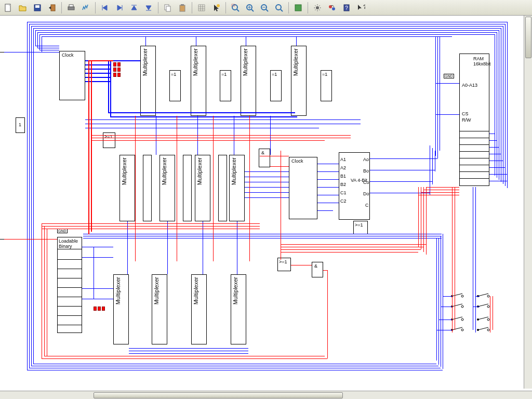 Image resolution: width=532 pixels, height=399 pixels. Describe the element at coordinates (332, 8) in the screenshot. I see `simulate-button` at that location.